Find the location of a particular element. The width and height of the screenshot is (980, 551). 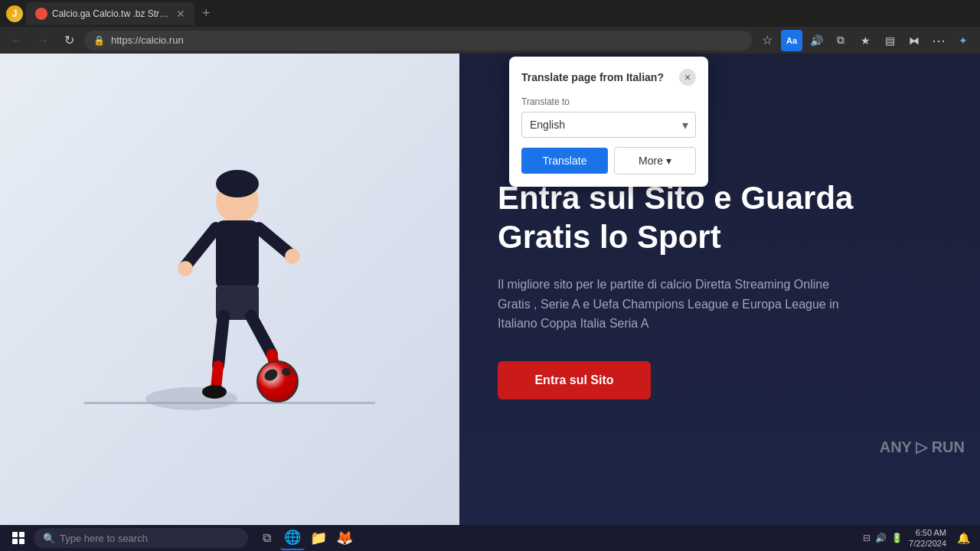

avatar-initial: J is located at coordinates (15, 14).